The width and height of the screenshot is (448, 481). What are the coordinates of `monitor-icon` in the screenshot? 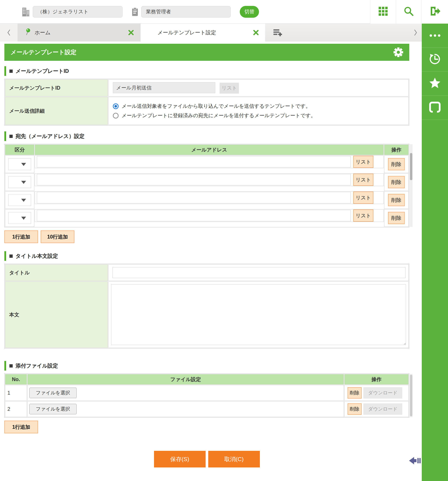 It's located at (435, 108).